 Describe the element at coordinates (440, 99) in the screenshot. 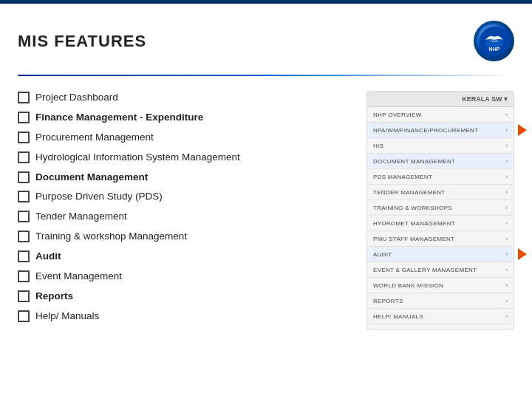

I see `sidebar-header: KERALA SW ▾` at that location.